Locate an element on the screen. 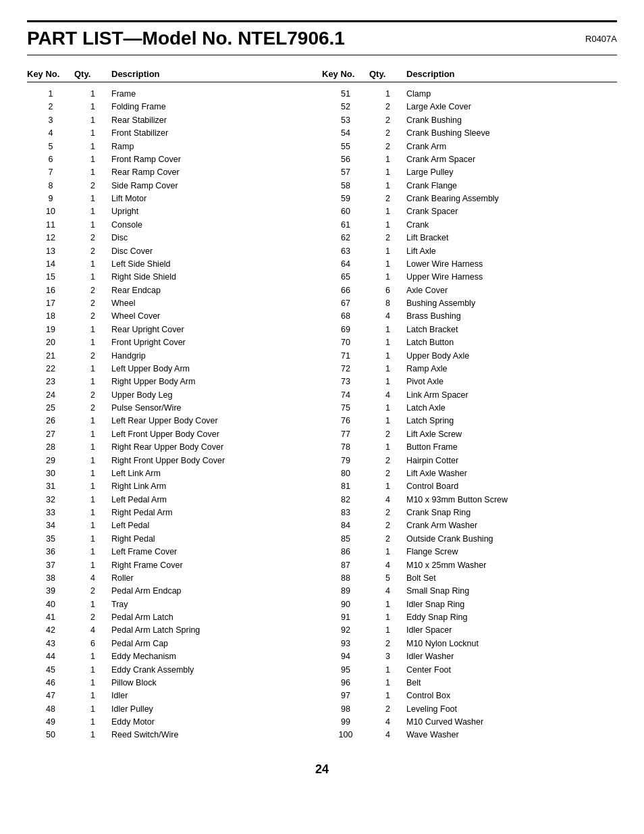  part-desc: Right Rear Upper Body Cover is located at coordinates (217, 447).